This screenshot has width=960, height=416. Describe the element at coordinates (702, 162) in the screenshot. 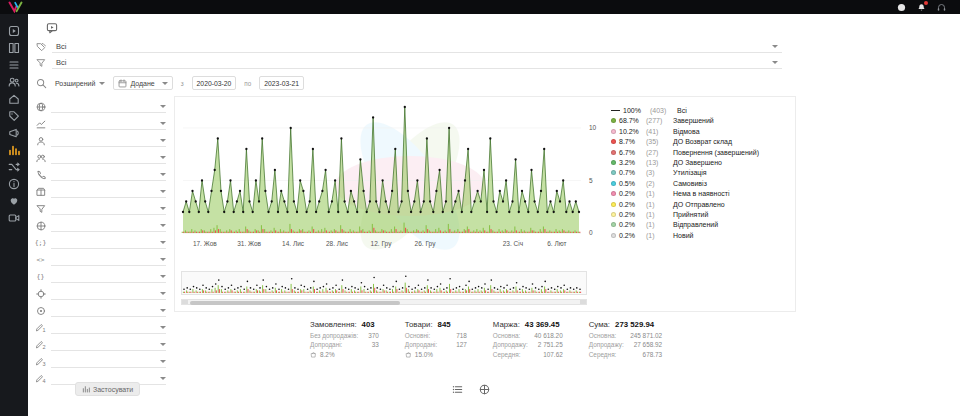

I see `legend-item: 3.2%(13)ДО Завершено` at that location.